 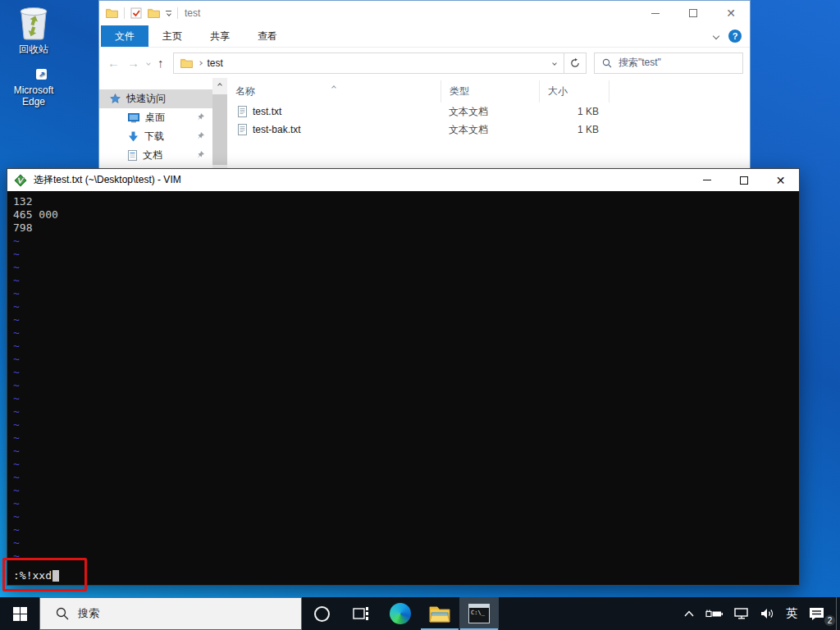 What do you see at coordinates (555, 63) in the screenshot?
I see `address-dropdown-chevron-icon` at bounding box center [555, 63].